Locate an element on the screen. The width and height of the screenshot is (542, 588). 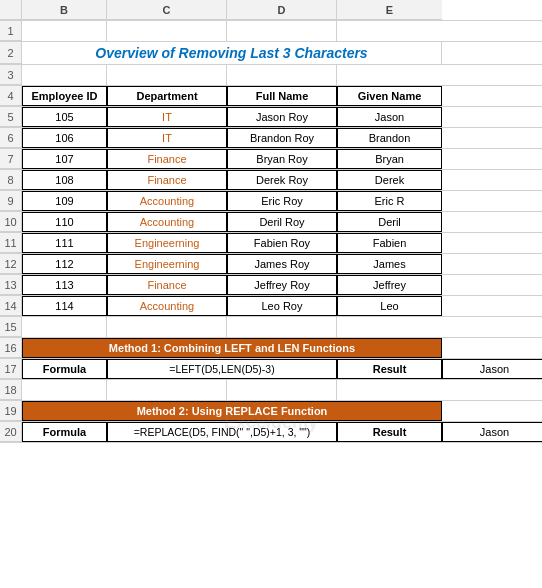
cell-dept-7: Finance is located at coordinates (167, 159).